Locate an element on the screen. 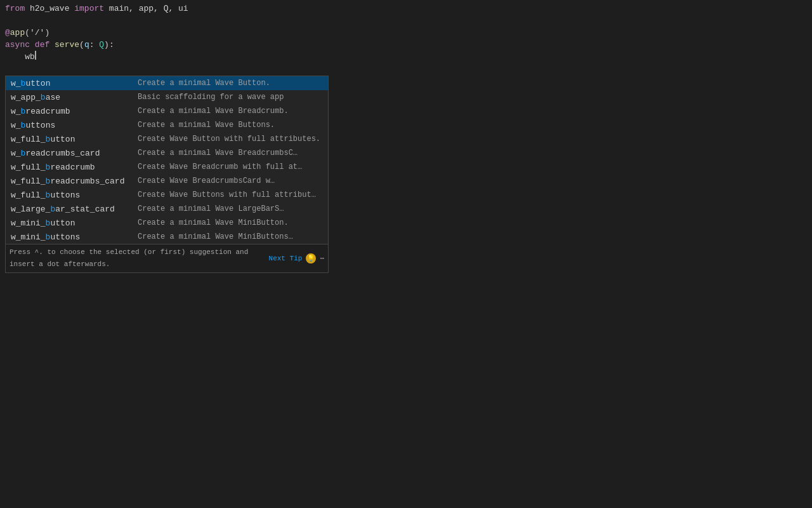 This screenshot has width=812, height=508. param-q: q is located at coordinates (87, 44).